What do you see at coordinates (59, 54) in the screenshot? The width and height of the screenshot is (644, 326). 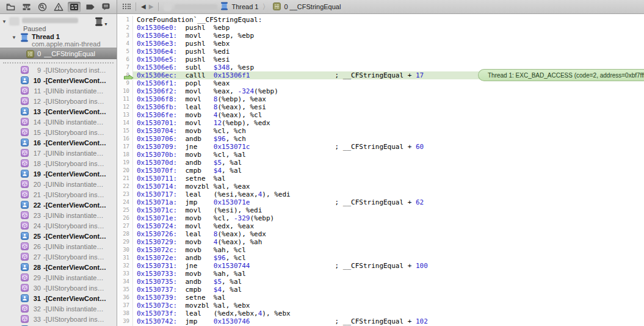 I see `selected-stack-frame: 0 __CFStringEqual` at bounding box center [59, 54].